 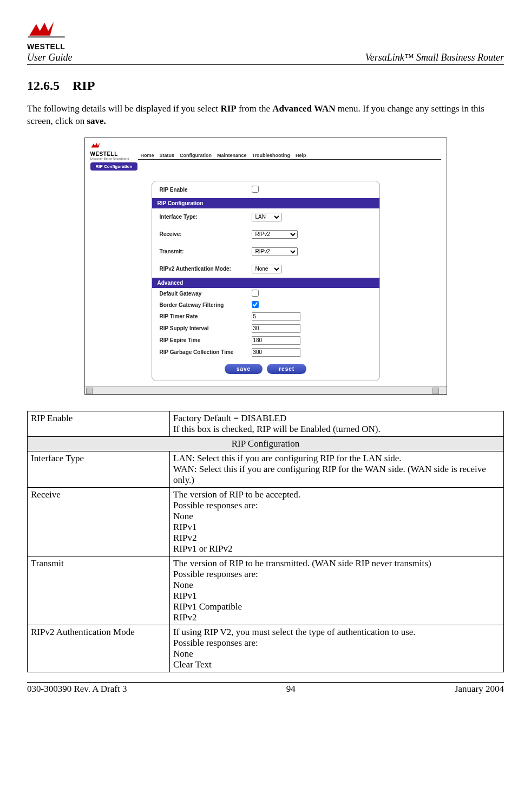 I want to click on transmit-label: Transmit:, so click(x=206, y=251).